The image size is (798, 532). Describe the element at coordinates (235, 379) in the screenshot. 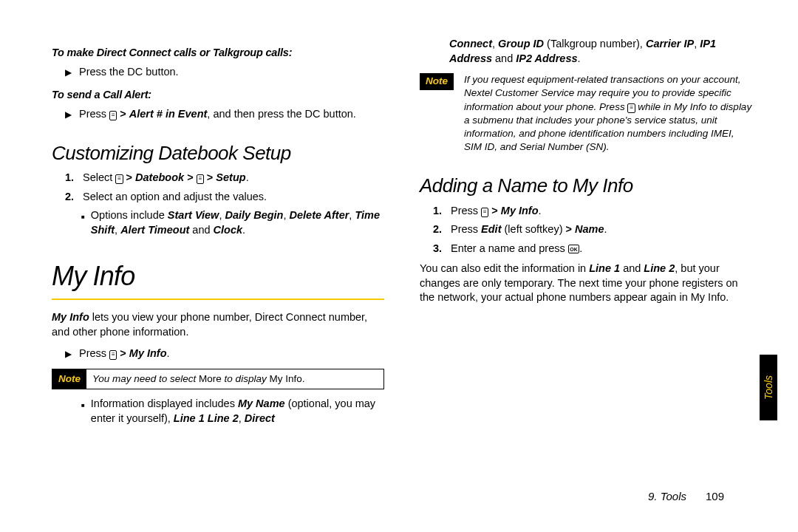

I see `note-text: You may need to select More to display M…` at that location.